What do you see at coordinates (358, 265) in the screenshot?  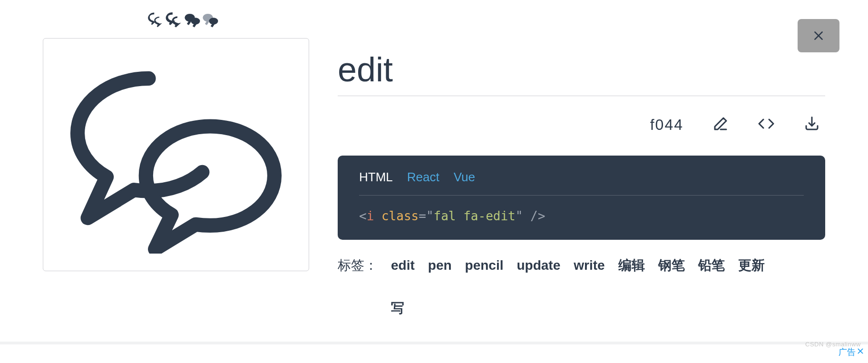 I see `tags-label: 标签：` at bounding box center [358, 265].